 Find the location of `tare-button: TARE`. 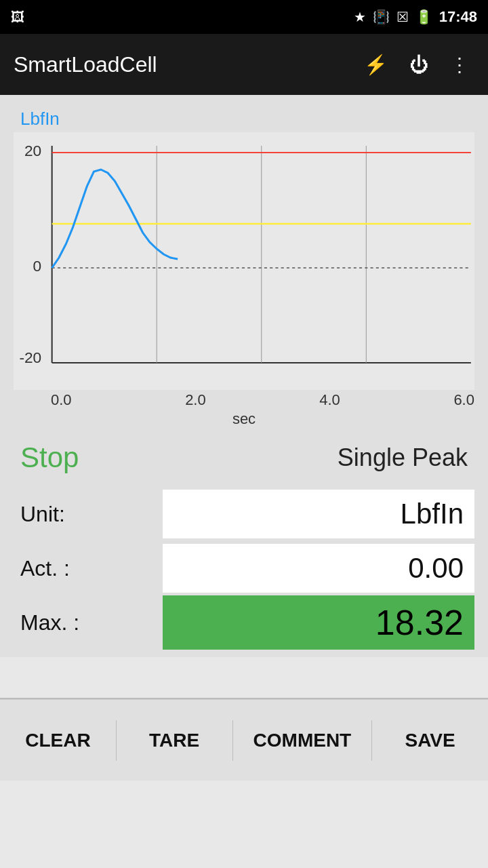

tare-button: TARE is located at coordinates (175, 741).